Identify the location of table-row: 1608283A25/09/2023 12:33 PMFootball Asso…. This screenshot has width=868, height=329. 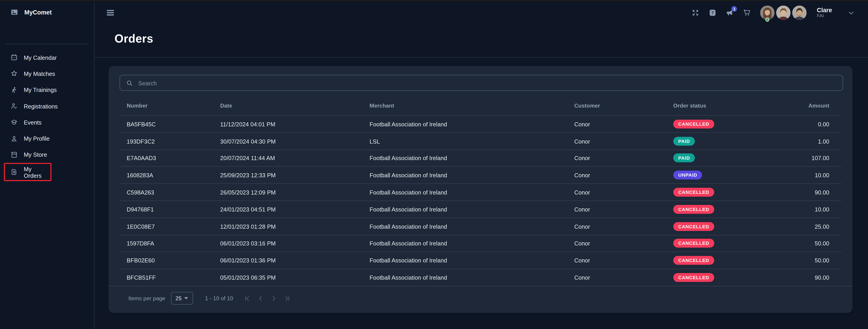
(480, 175).